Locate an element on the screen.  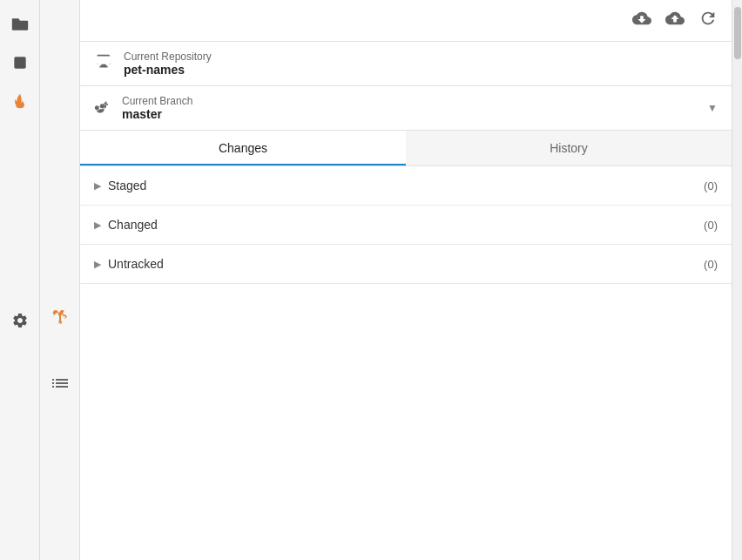
sidebar-item-stop is located at coordinates (20, 63).